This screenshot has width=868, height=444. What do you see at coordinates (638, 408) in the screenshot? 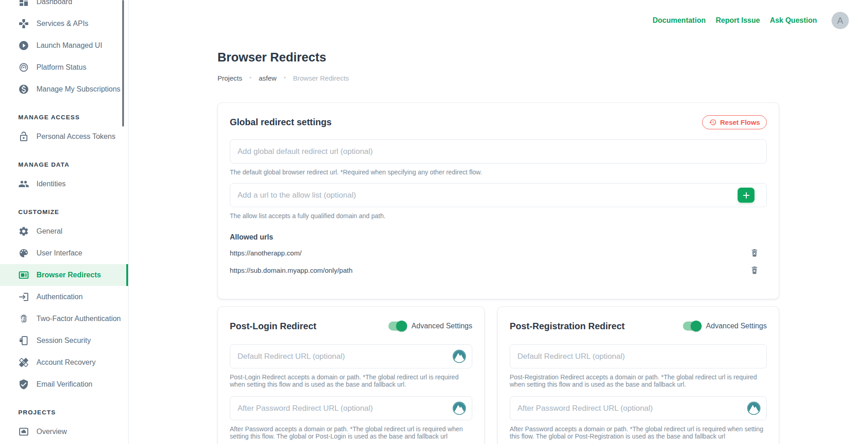
I see `post-registration-after-password-input` at bounding box center [638, 408].